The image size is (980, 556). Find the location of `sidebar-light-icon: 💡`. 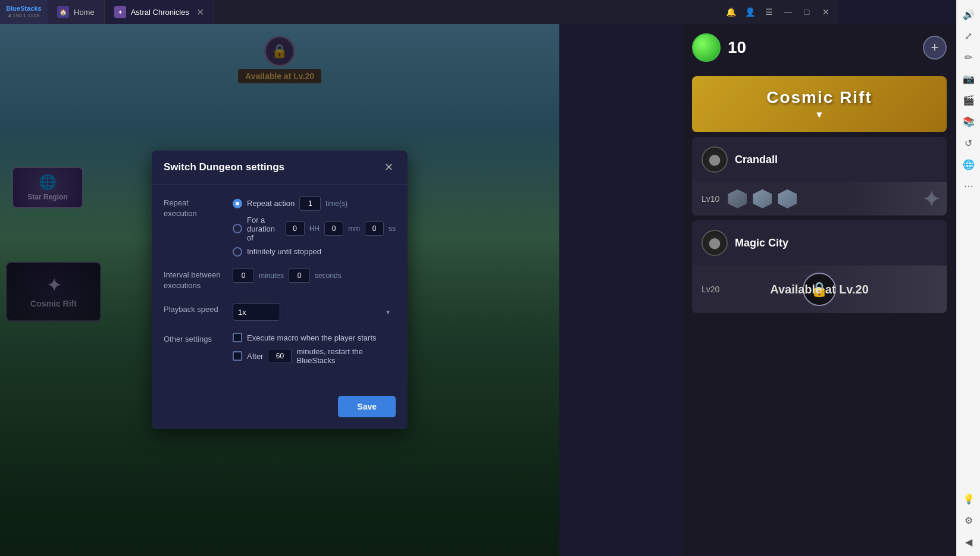

sidebar-light-icon: 💡 is located at coordinates (969, 499).